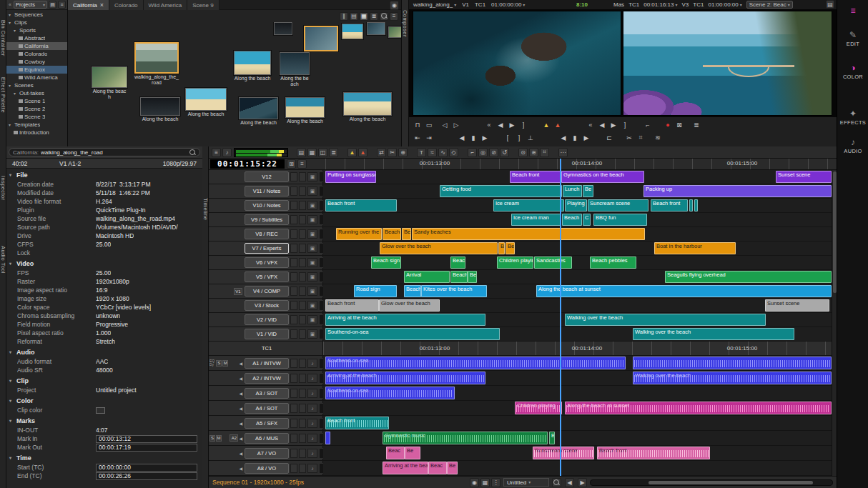 The height and width of the screenshot is (488, 868). Describe the element at coordinates (669, 206) in the screenshot. I see `timeline-clip-beach-front: Beach front` at that location.